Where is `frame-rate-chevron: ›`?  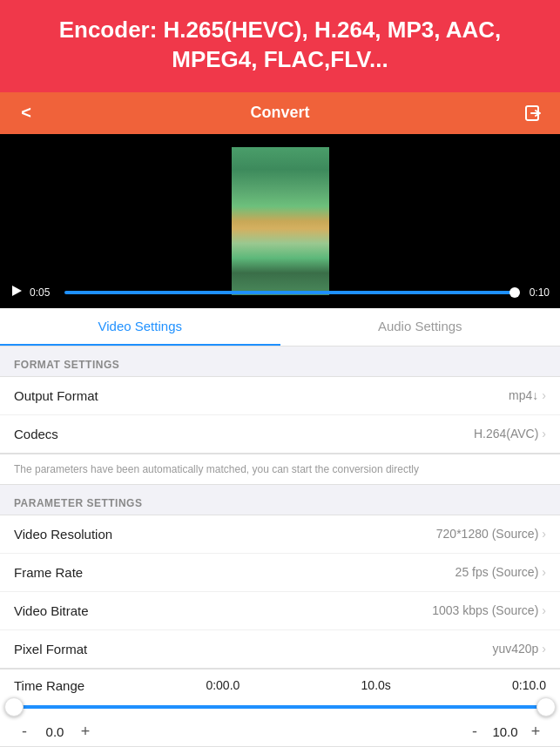
frame-rate-chevron: › is located at coordinates (543, 572).